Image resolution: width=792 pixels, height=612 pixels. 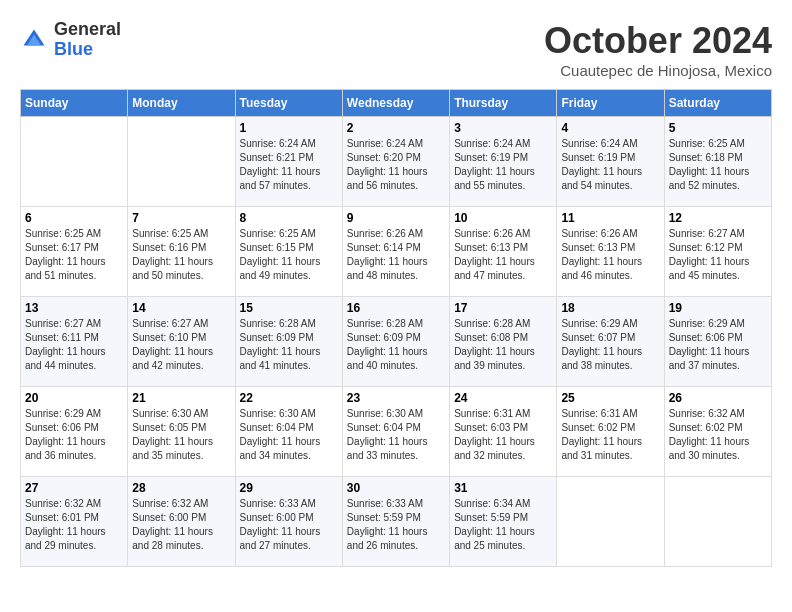 I want to click on calendar-cell: 16Sunrise: 6:28 AM Sunset: 6:09 PM Dayli…, so click(x=396, y=342).